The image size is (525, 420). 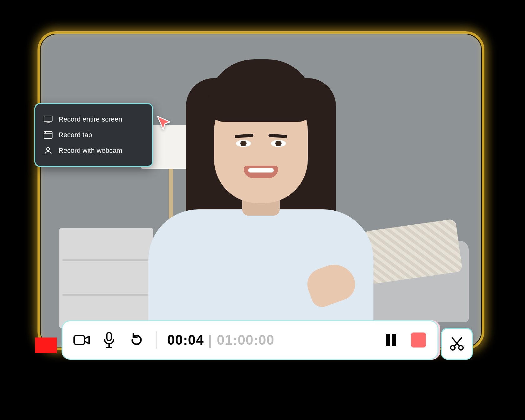 I want to click on trim-button, so click(x=457, y=344).